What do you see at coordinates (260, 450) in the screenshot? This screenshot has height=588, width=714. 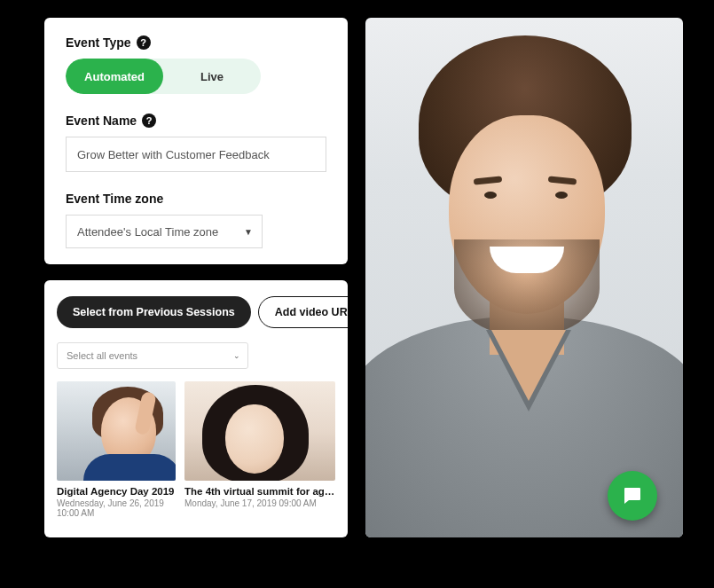 I see `event-tile: The 4th virtual summit for agencies - Mo…` at bounding box center [260, 450].